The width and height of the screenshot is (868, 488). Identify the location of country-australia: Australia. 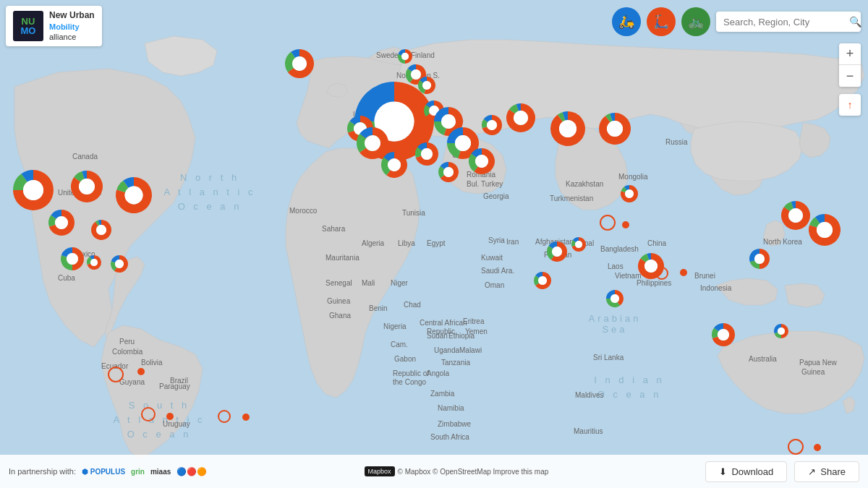
(762, 359).